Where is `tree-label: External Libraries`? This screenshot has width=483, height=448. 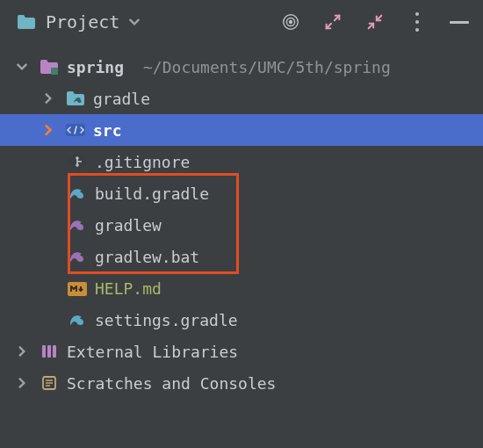
tree-label: External Libraries is located at coordinates (153, 351).